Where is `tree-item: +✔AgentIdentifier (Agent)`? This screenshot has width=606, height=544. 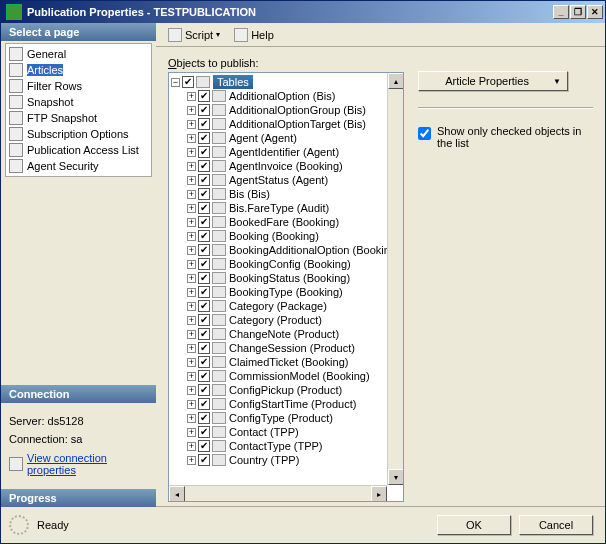 tree-item: +✔AgentIdentifier (Agent) is located at coordinates (295, 152).